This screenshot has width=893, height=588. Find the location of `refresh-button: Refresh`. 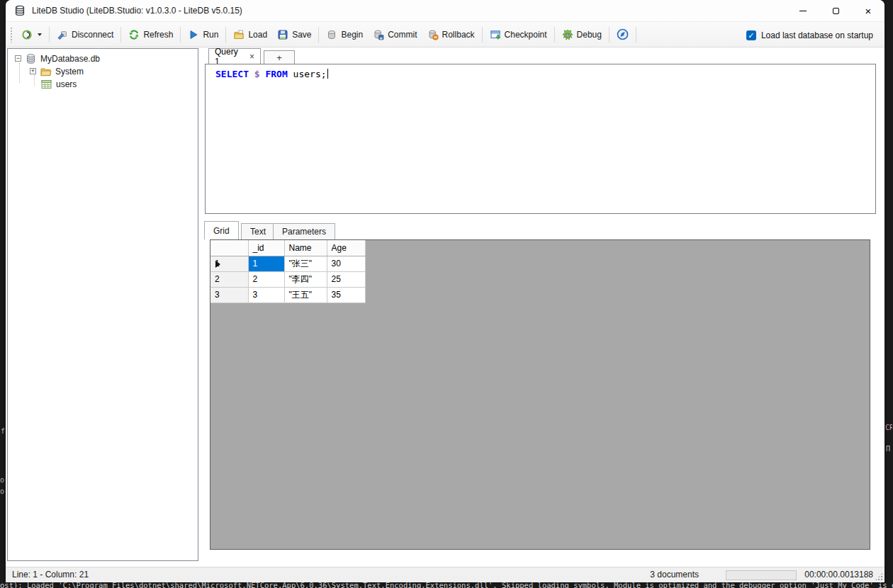

refresh-button: Refresh is located at coordinates (150, 35).